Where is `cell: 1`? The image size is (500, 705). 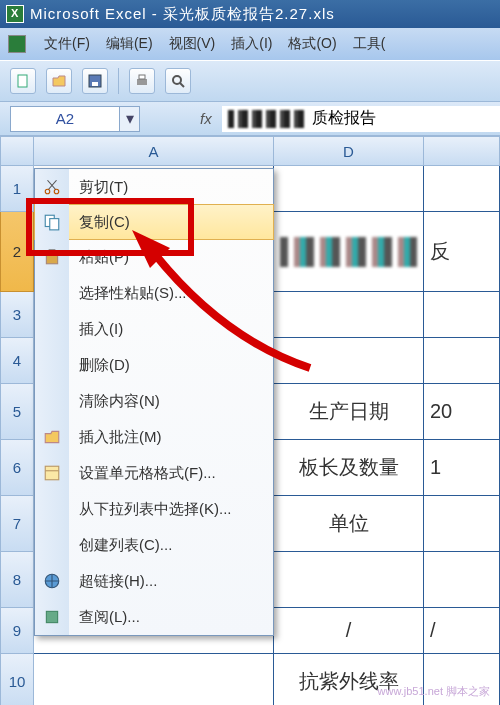
cell: 1 is located at coordinates (462, 468).